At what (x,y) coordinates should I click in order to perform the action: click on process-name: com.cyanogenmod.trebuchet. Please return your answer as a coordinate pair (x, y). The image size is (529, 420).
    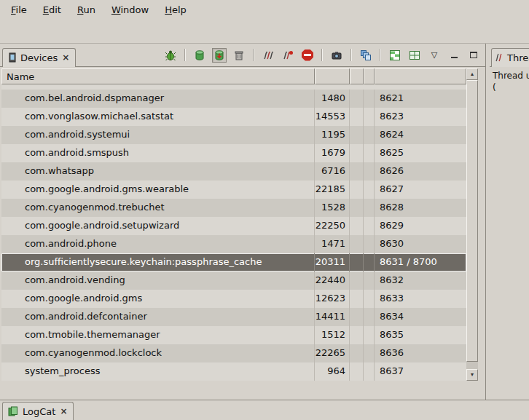
    Looking at the image, I should click on (158, 208).